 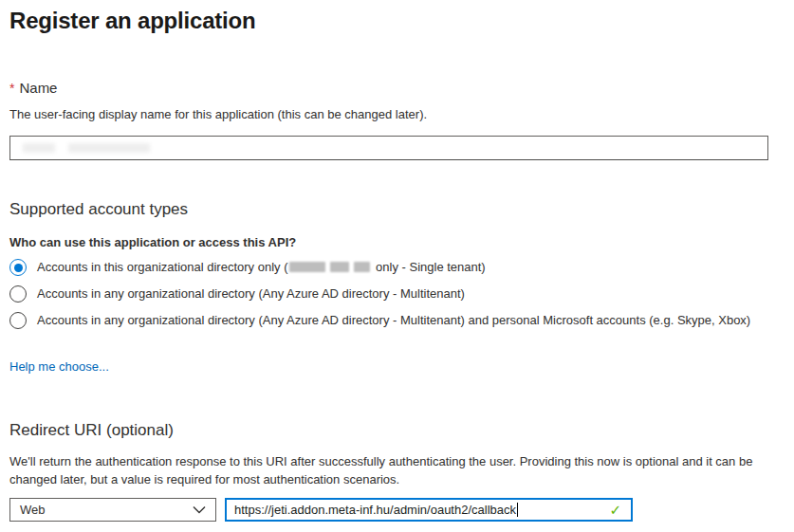 What do you see at coordinates (389, 148) in the screenshot?
I see `name-input-wrap` at bounding box center [389, 148].